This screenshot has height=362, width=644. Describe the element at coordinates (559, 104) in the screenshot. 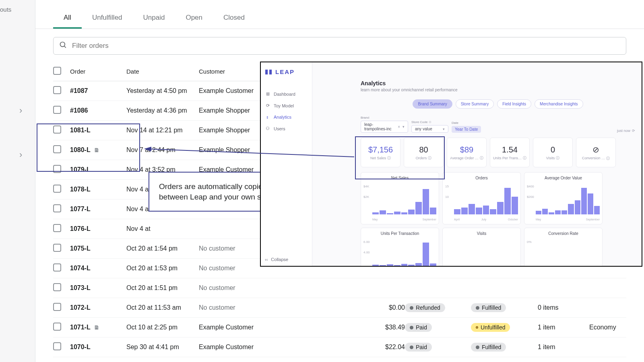

I see `tab-merchandise-insights: Merchandise Insights` at that location.